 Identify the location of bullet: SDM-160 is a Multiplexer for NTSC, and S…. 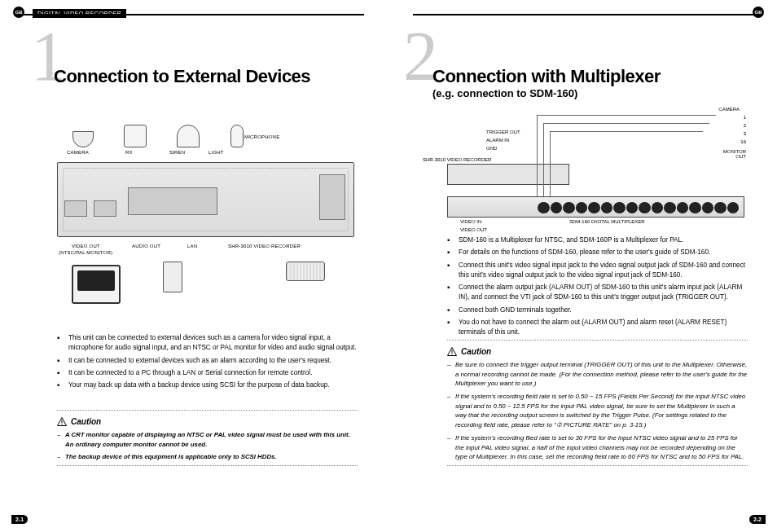
(598, 240).